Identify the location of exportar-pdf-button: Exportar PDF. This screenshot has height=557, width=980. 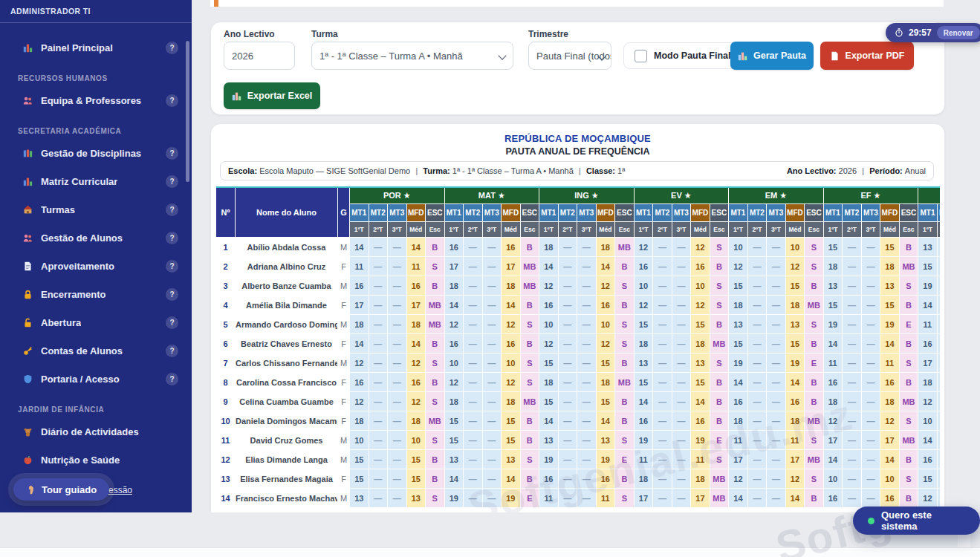
(867, 56).